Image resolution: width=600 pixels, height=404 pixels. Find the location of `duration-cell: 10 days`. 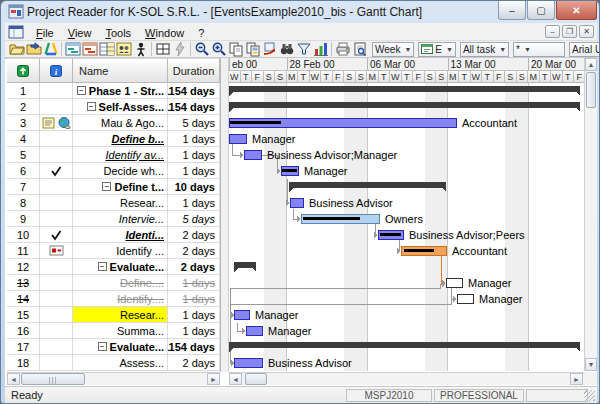

duration-cell: 10 days is located at coordinates (194, 187).